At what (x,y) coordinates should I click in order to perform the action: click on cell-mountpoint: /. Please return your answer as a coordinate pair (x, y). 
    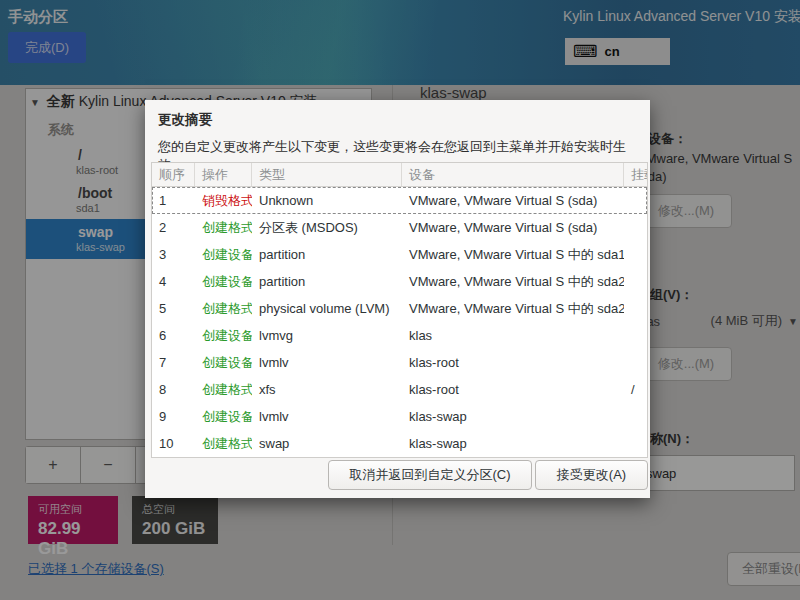
    Looking at the image, I should click on (636, 390).